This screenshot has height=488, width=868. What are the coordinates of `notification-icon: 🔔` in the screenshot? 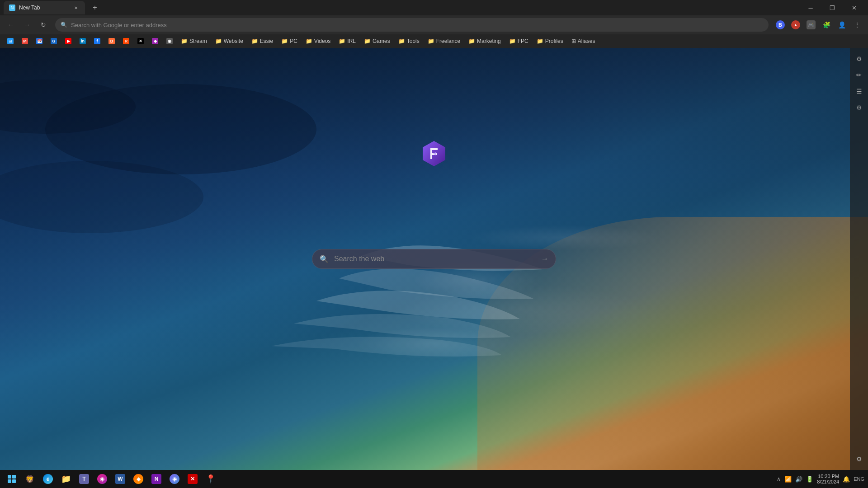 It's located at (846, 479).